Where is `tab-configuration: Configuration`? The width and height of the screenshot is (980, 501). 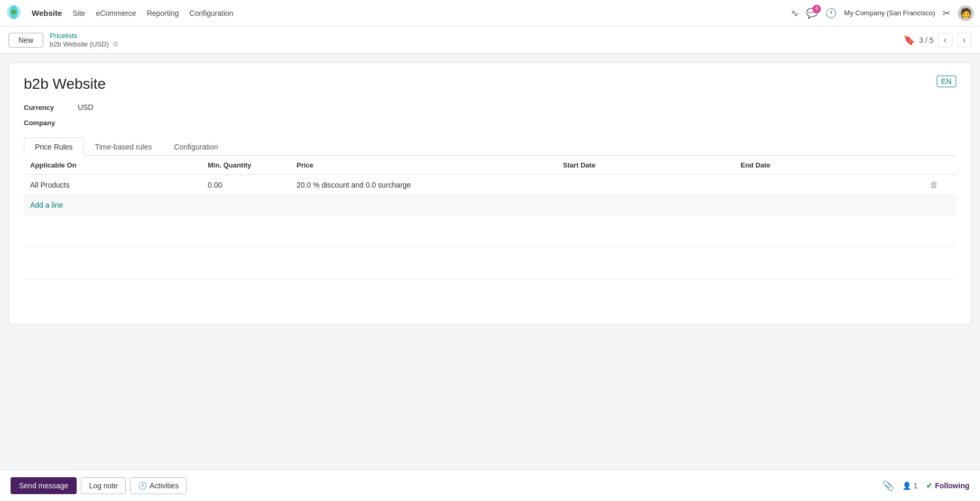 tab-configuration: Configuration is located at coordinates (196, 147).